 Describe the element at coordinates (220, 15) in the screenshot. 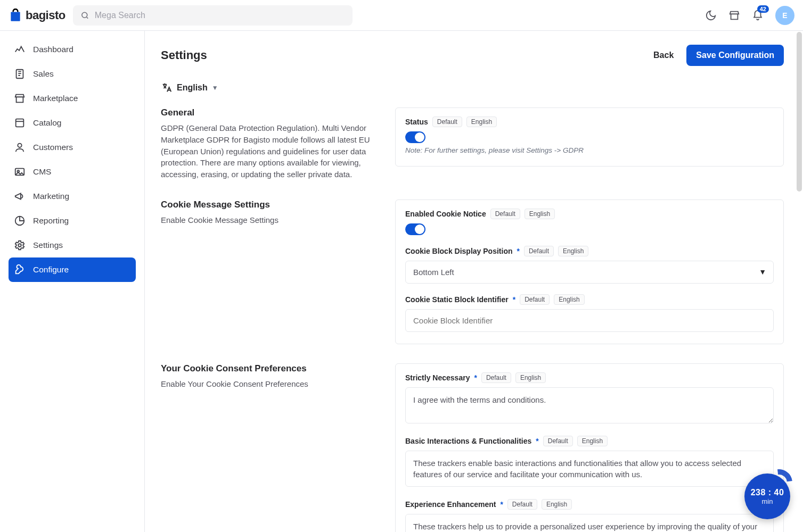

I see `search-input` at that location.